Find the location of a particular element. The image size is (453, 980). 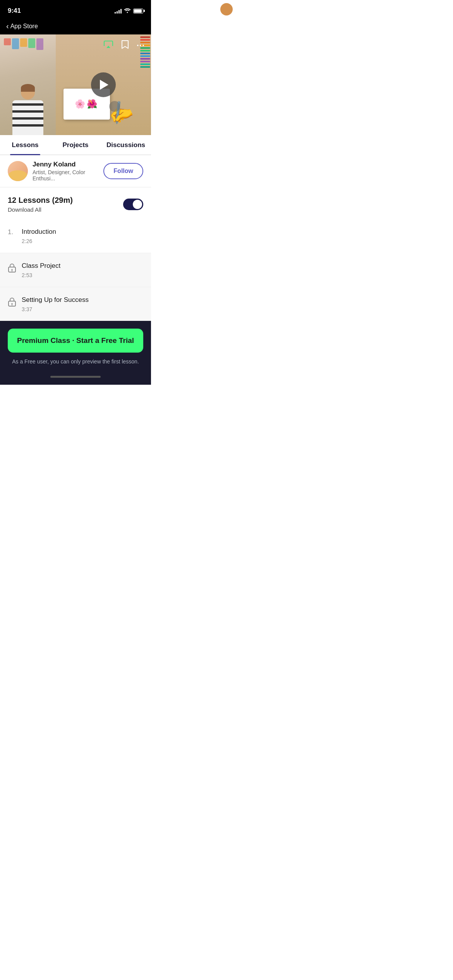

instructor-info: Jenny Koland Artist, Designer, Color Ent… is located at coordinates (68, 171).